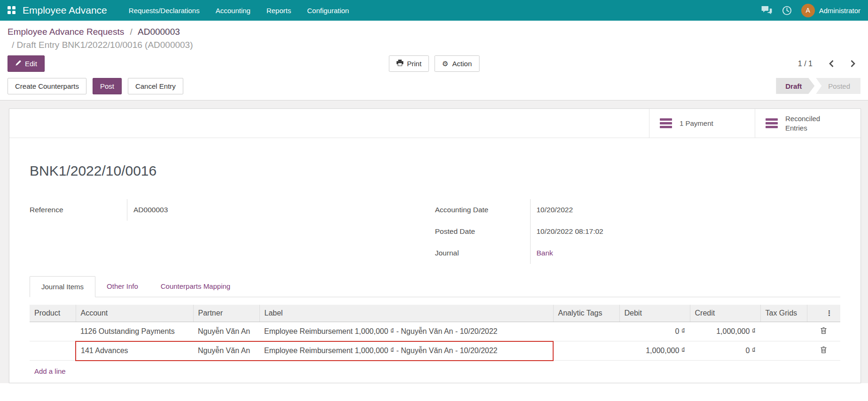  What do you see at coordinates (406, 314) in the screenshot?
I see `column-header-label: Label` at bounding box center [406, 314].